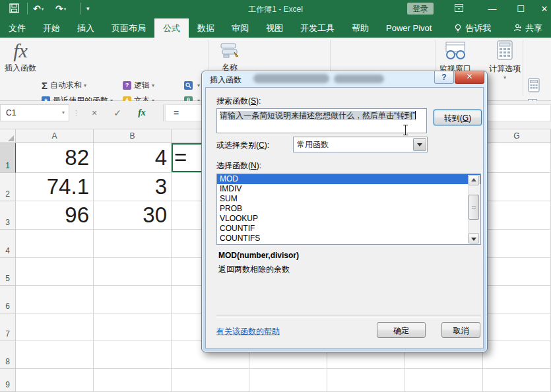  Describe the element at coordinates (528, 28) in the screenshot. I see `tab-share: 共享` at that location.